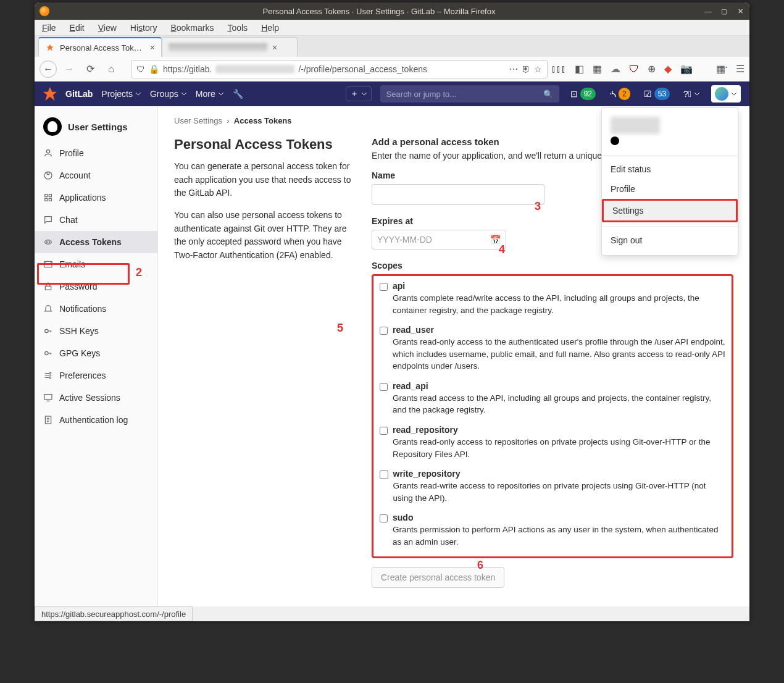 Image resolution: width=784 pixels, height=683 pixels. What do you see at coordinates (48, 69) in the screenshot?
I see `nav-back-button: ←` at bounding box center [48, 69].